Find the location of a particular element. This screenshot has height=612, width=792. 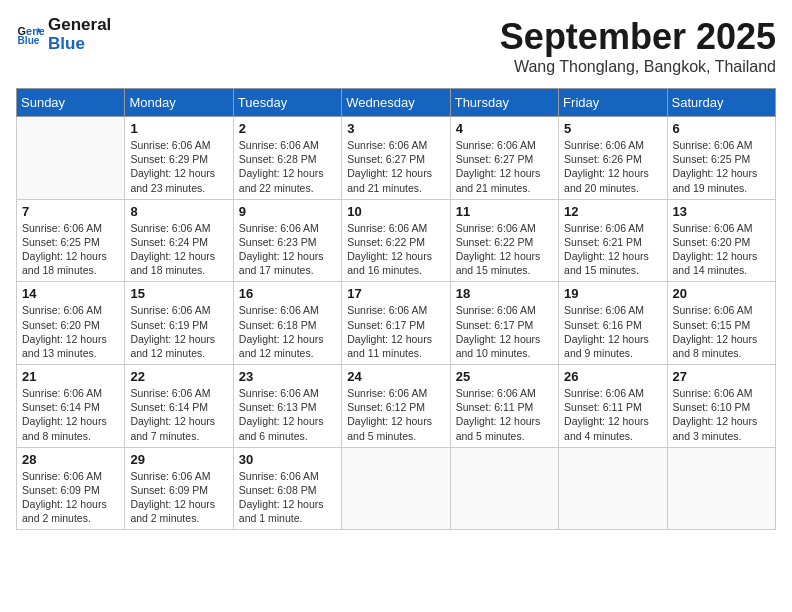

day-number: 14 is located at coordinates (70, 294).